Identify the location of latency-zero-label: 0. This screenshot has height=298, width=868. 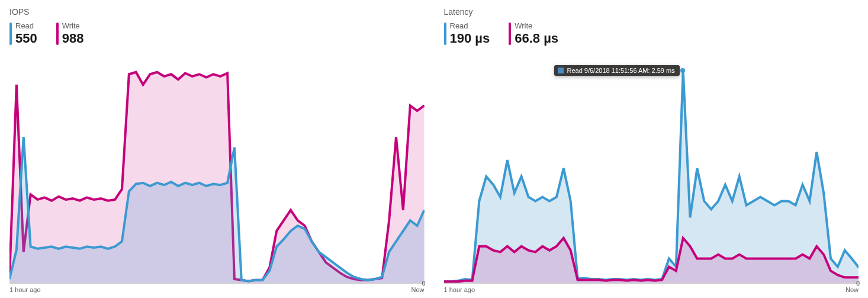
(858, 283).